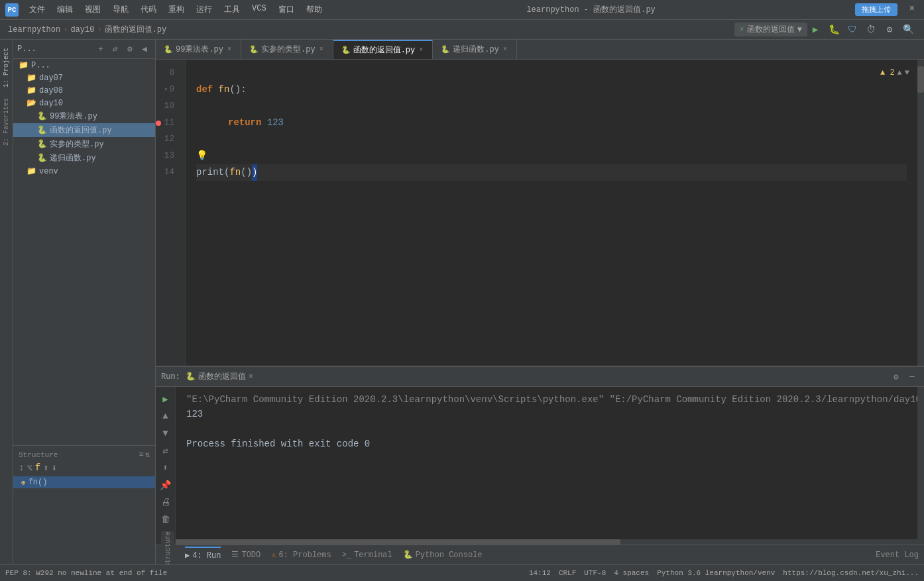 The image size is (924, 581). Describe the element at coordinates (871, 30) in the screenshot. I see `profile-button: ⏱` at that location.